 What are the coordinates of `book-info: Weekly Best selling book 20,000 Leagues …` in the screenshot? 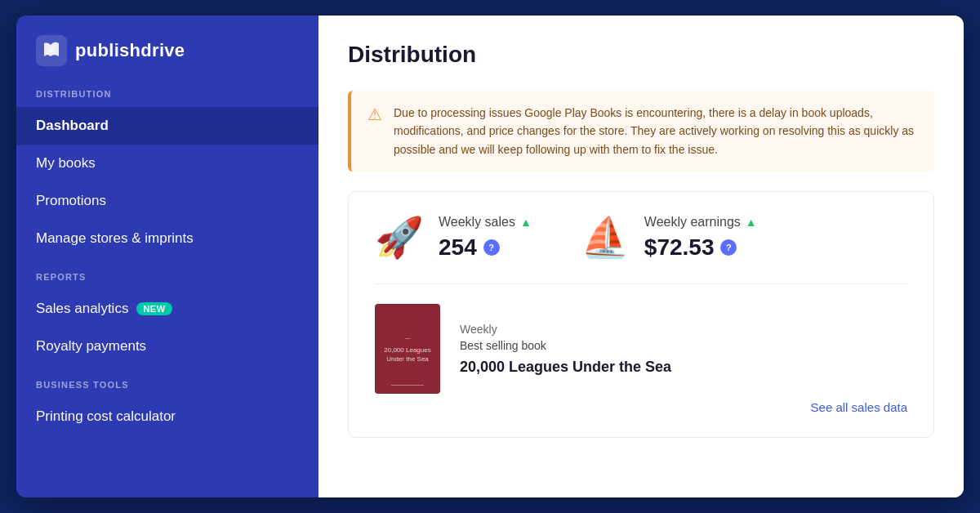 It's located at (684, 350).